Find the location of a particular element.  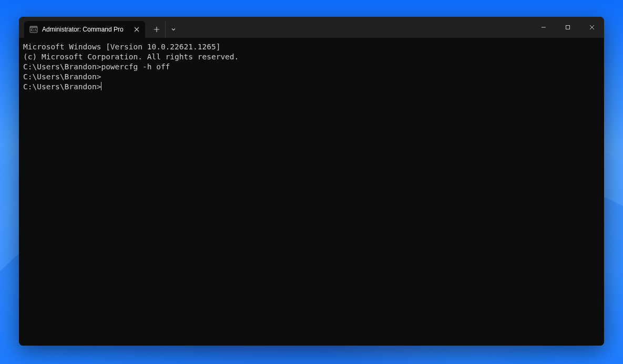

tab-title: Administrator: Command Pro is located at coordinates (85, 29).